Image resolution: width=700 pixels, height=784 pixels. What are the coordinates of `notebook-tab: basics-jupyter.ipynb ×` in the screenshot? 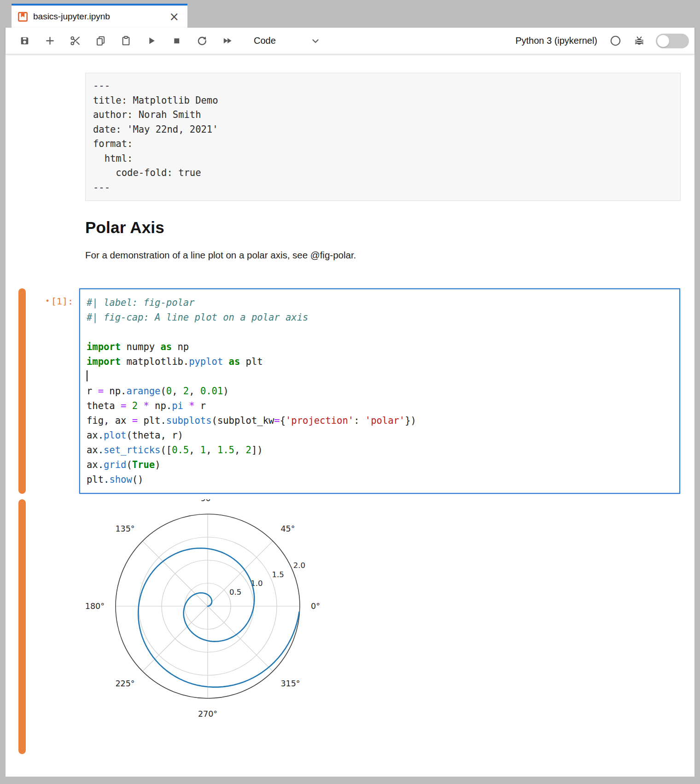 It's located at (99, 16).